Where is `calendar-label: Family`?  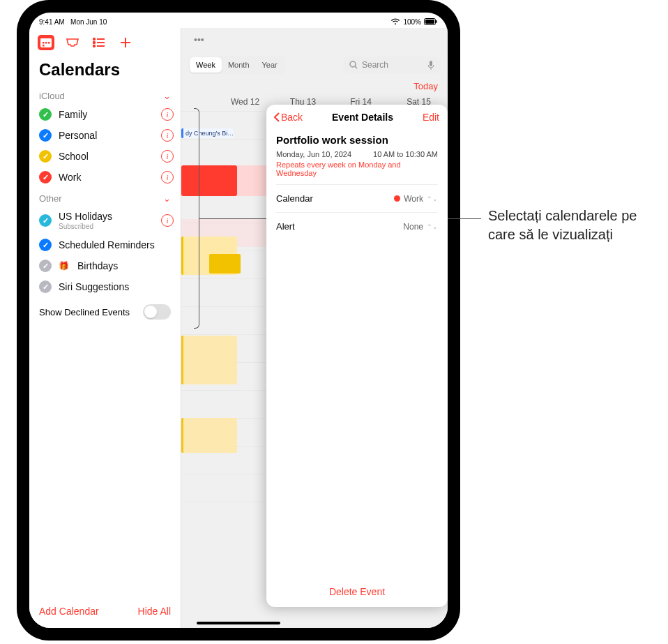 calendar-label: Family is located at coordinates (106, 114).